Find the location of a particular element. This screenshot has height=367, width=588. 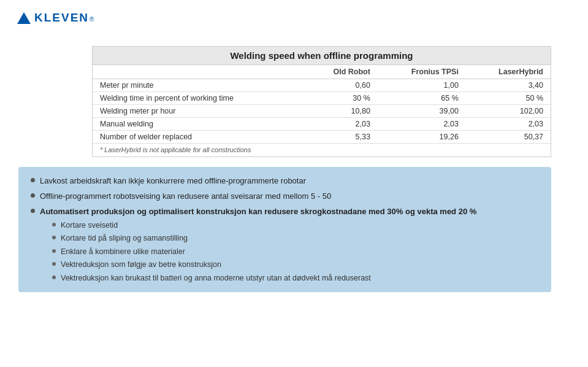

table-cell-col2: 39,00 is located at coordinates (422, 112).